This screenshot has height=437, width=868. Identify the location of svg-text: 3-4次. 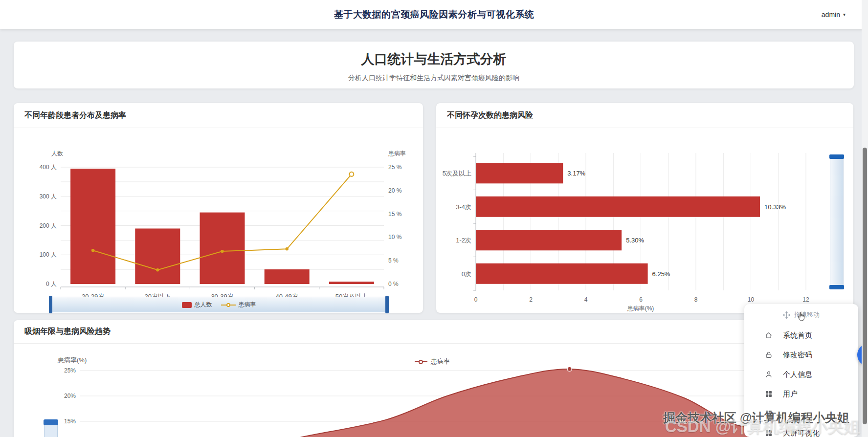
(464, 207).